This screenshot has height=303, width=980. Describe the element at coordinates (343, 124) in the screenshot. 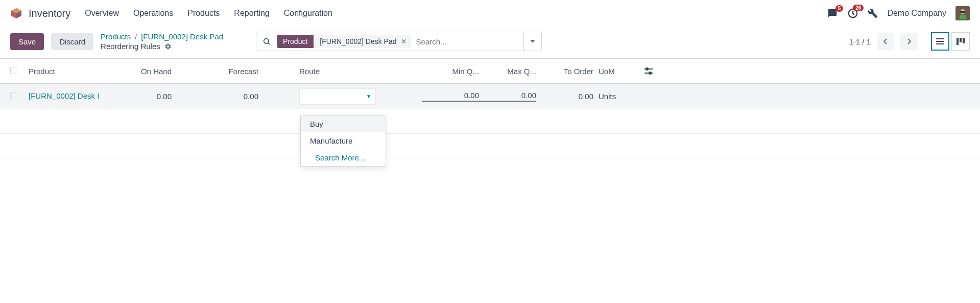

I see `dropdown-option-buy: Buy` at that location.